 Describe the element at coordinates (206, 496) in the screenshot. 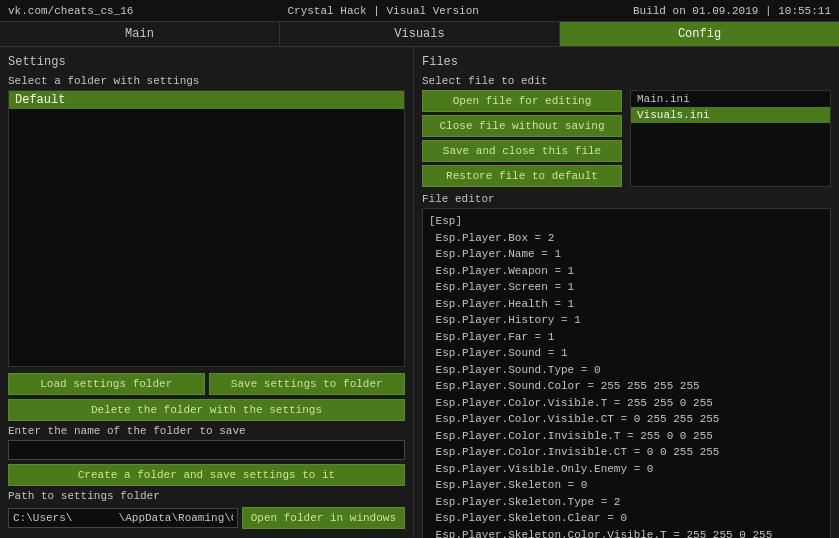

I see `path-label: Path to settings folder` at that location.